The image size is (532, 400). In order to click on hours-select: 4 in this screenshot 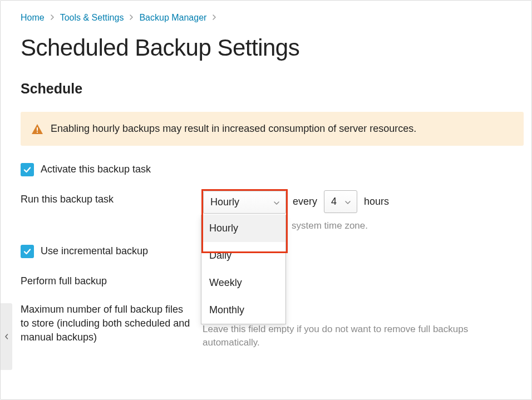, I will do `click(341, 201)`.